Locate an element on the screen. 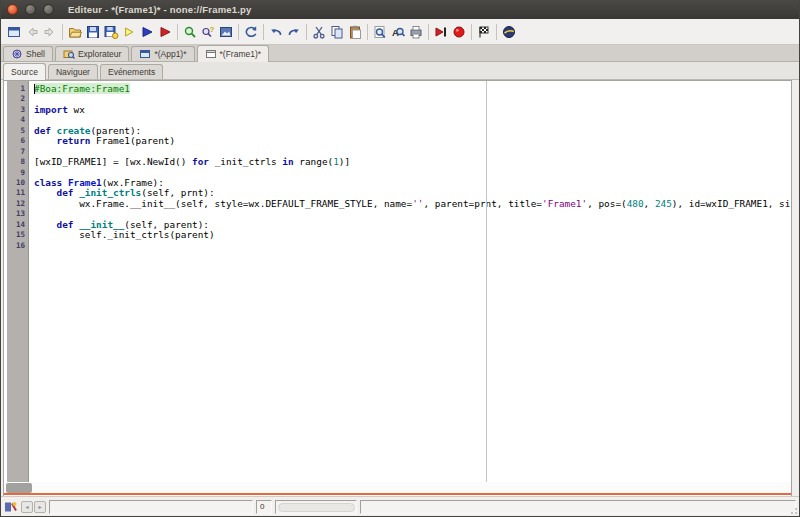 The image size is (800, 517). print-button is located at coordinates (416, 32).